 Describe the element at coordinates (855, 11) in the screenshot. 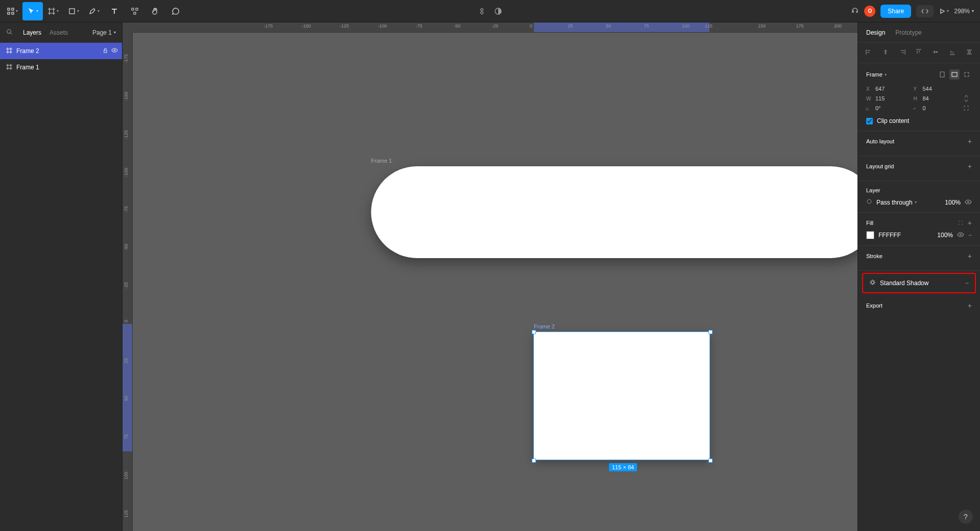

I see `headphones-icon` at that location.